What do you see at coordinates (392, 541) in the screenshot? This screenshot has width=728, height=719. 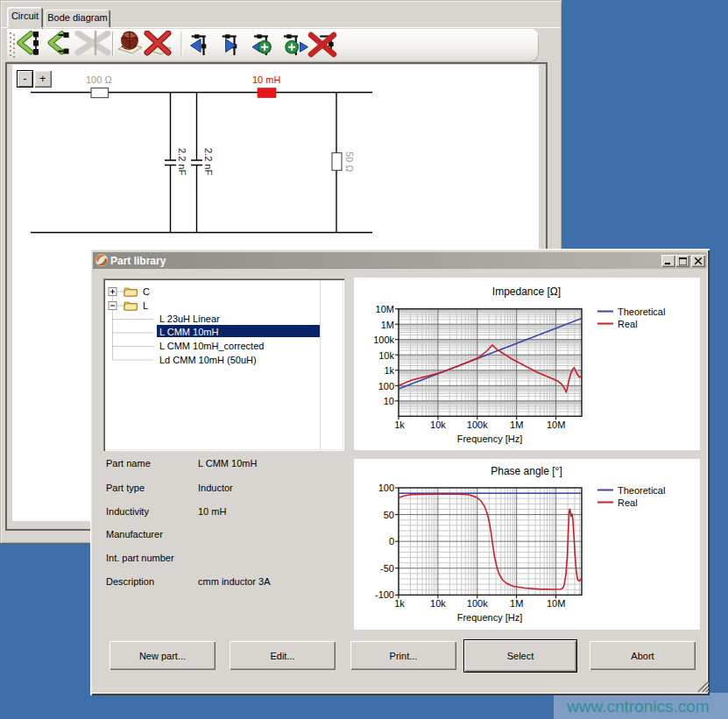 I see `svg-text: 0` at bounding box center [392, 541].